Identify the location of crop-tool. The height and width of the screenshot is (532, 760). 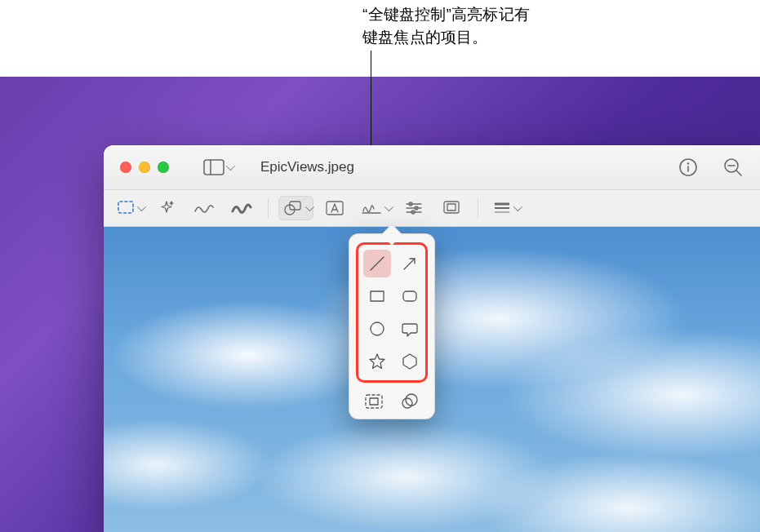
(451, 208).